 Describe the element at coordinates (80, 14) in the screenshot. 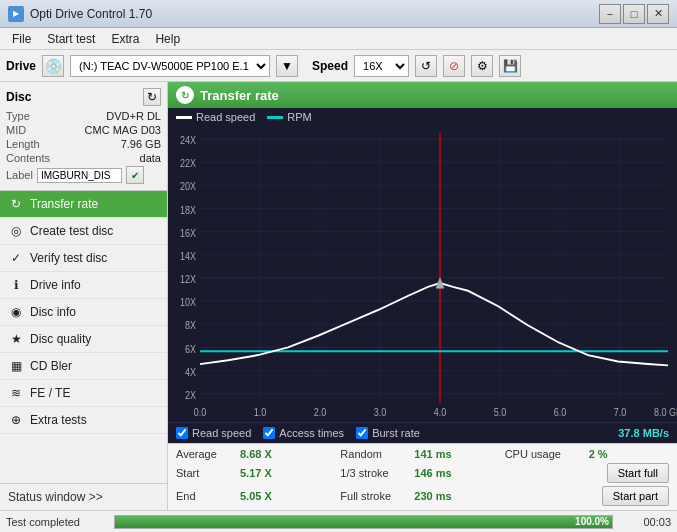

I see `title-bar-left: Opti Drive Control 1.70` at that location.